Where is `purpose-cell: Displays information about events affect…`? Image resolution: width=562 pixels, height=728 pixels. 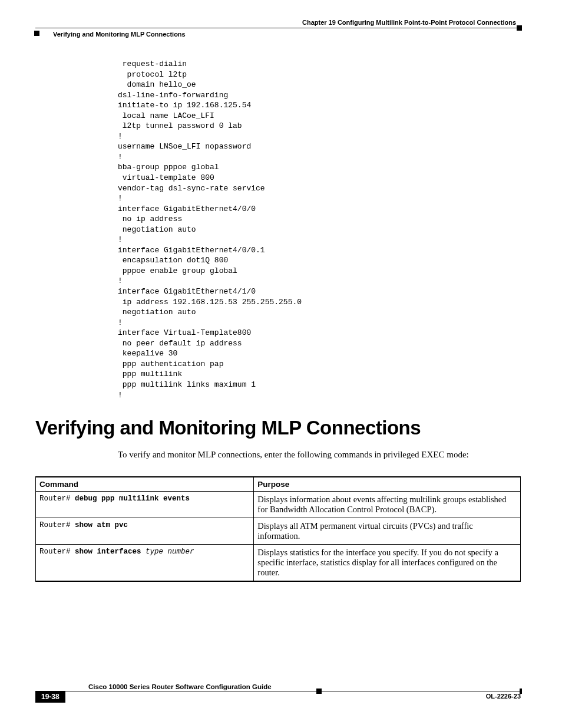
purpose-cell: Displays information about events affect… is located at coordinates (388, 505).